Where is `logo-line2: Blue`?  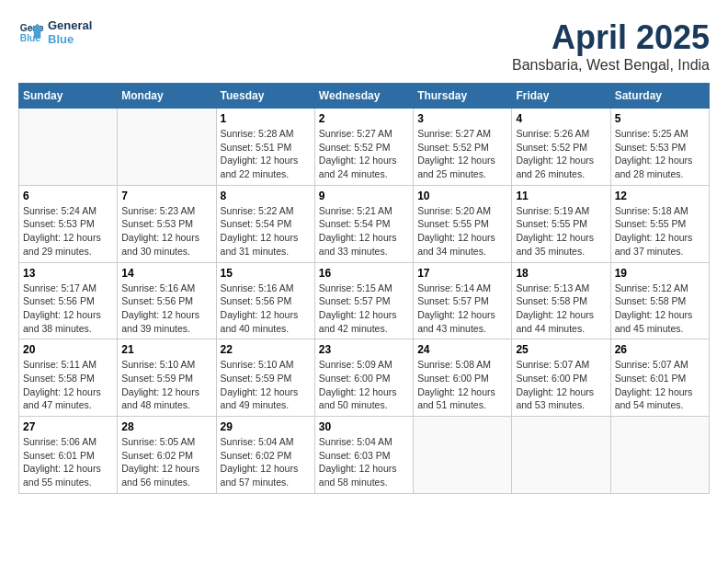
logo-line2: Blue is located at coordinates (70, 39).